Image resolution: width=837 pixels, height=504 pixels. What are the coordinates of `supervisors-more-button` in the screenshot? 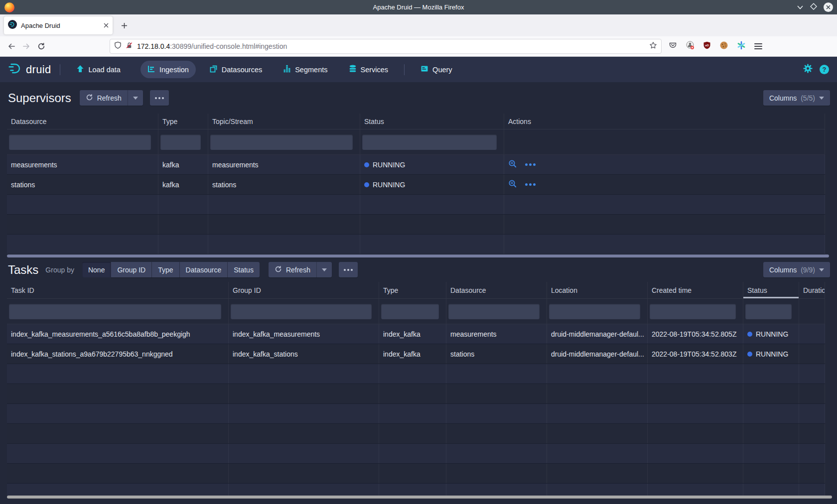 It's located at (159, 98).